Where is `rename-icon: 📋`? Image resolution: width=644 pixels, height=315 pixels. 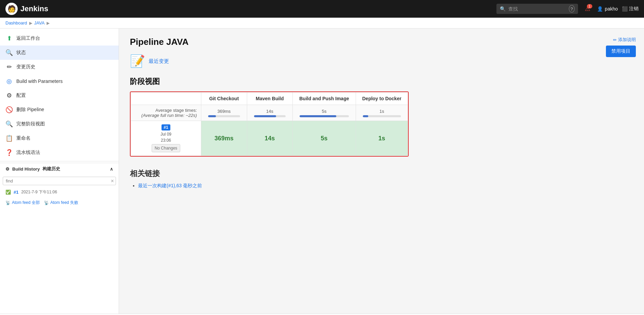 rename-icon: 📋 is located at coordinates (9, 138).